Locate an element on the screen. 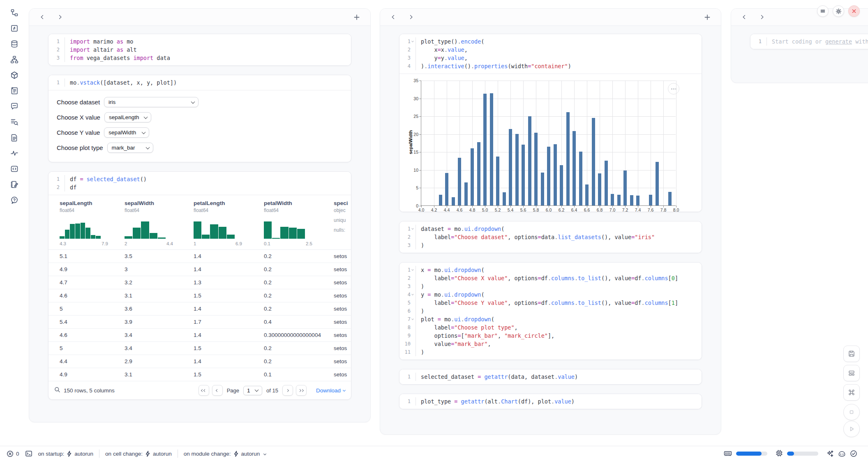 The image size is (868, 461). run-button is located at coordinates (852, 429).